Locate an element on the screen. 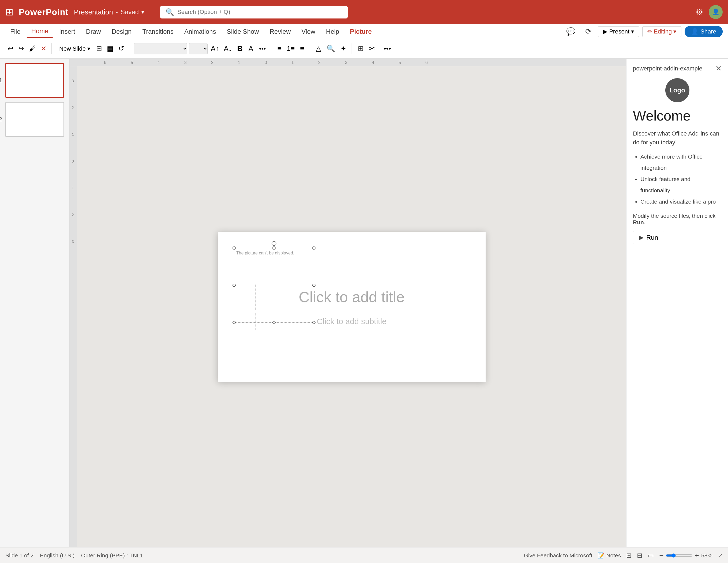 The height and width of the screenshot is (563, 728). rotate-handle is located at coordinates (274, 243).